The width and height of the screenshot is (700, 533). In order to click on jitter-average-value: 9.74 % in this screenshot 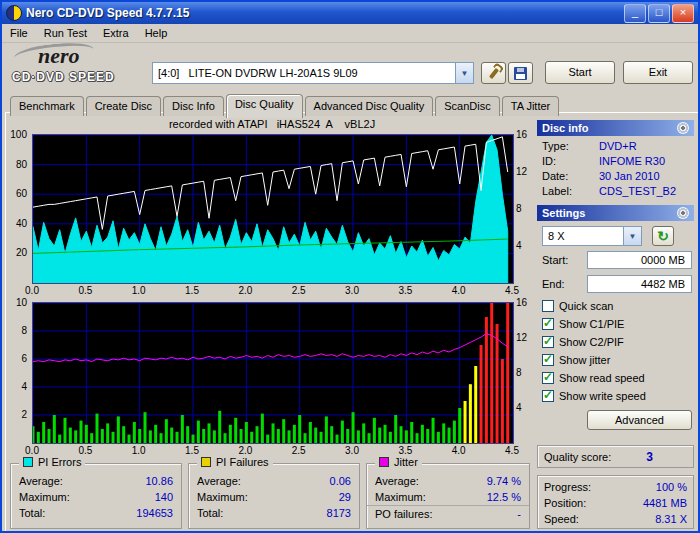, I will do `click(504, 481)`.